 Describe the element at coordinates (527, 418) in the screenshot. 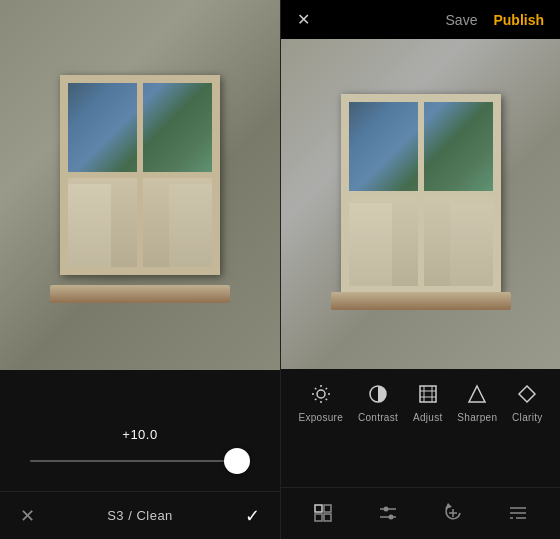

I see `clarity-label: Clarity` at that location.